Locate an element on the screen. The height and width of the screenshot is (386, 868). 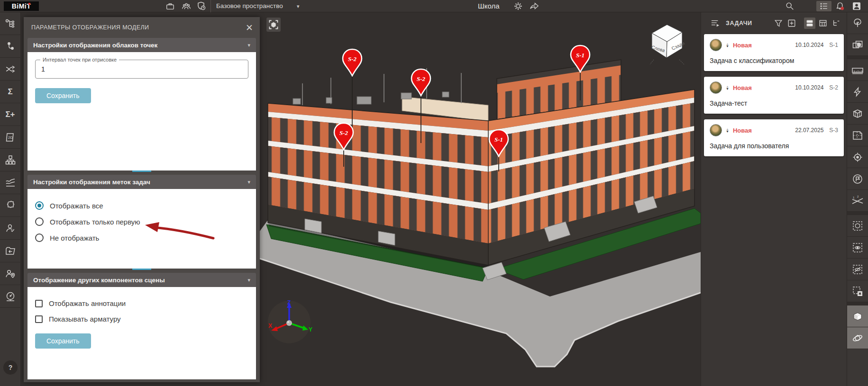
user-location-icon is located at coordinates (10, 274).